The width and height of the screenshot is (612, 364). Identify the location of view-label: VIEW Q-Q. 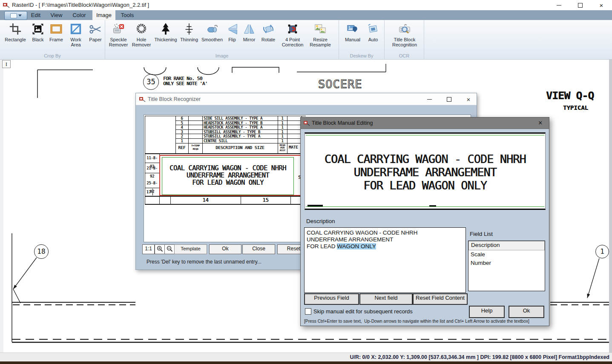
(570, 95).